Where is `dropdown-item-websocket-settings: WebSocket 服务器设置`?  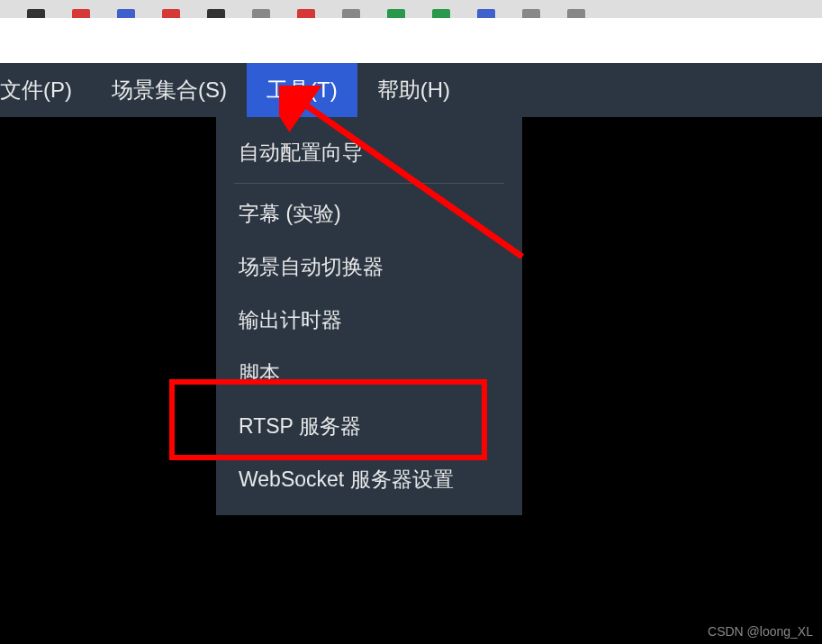 dropdown-item-websocket-settings: WebSocket 服务器设置 is located at coordinates (369, 479).